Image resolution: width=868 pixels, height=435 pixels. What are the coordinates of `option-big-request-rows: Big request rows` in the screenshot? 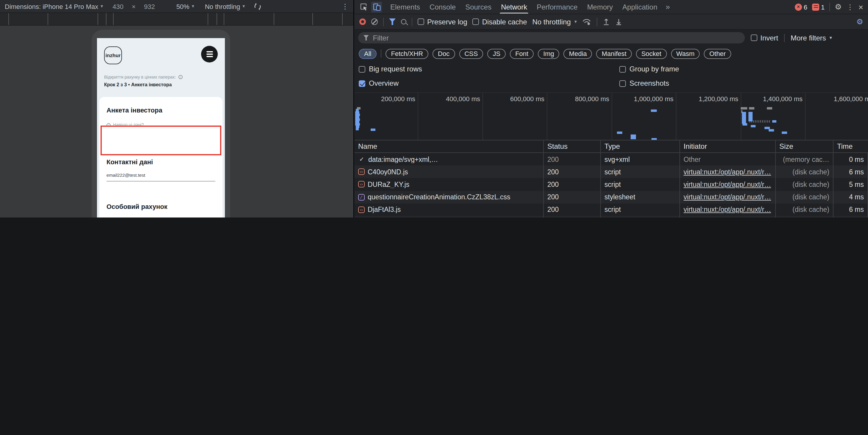 It's located at (489, 69).